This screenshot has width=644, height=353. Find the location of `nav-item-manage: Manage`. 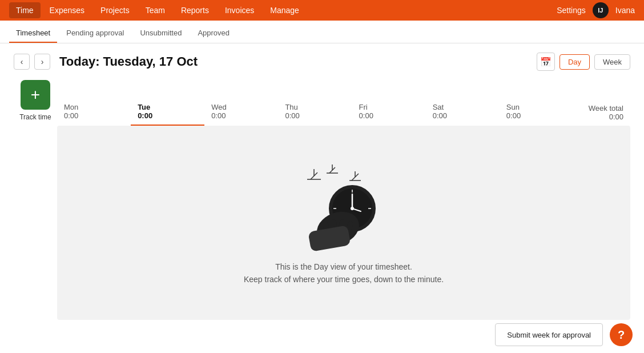

nav-item-manage: Manage is located at coordinates (284, 10).